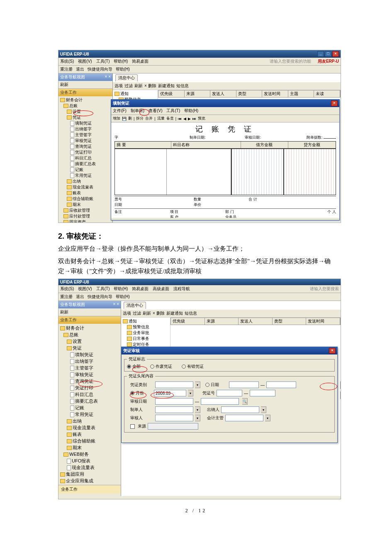 The width and height of the screenshot is (392, 555). Describe the element at coordinates (301, 94) in the screenshot. I see `col-subject: 主题` at that location.